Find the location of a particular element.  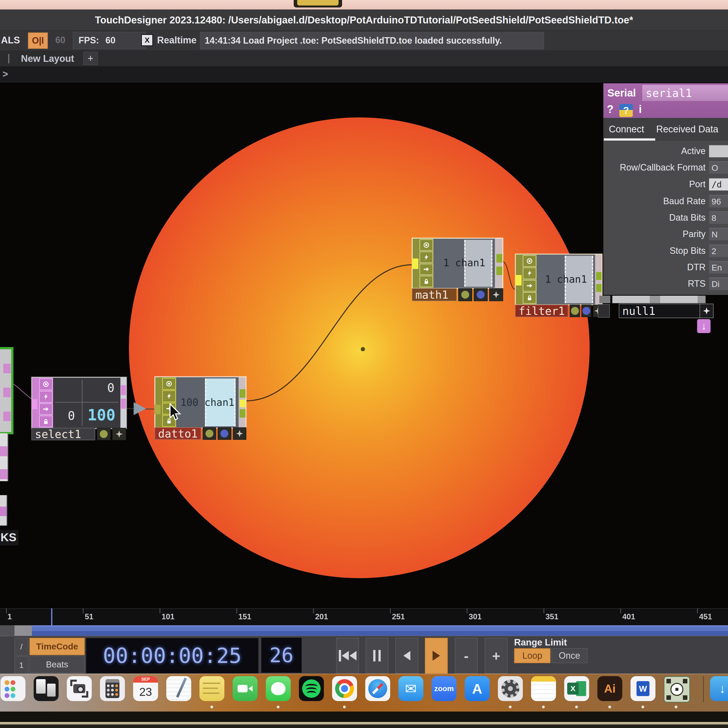

spotify-icon is located at coordinates (311, 689).